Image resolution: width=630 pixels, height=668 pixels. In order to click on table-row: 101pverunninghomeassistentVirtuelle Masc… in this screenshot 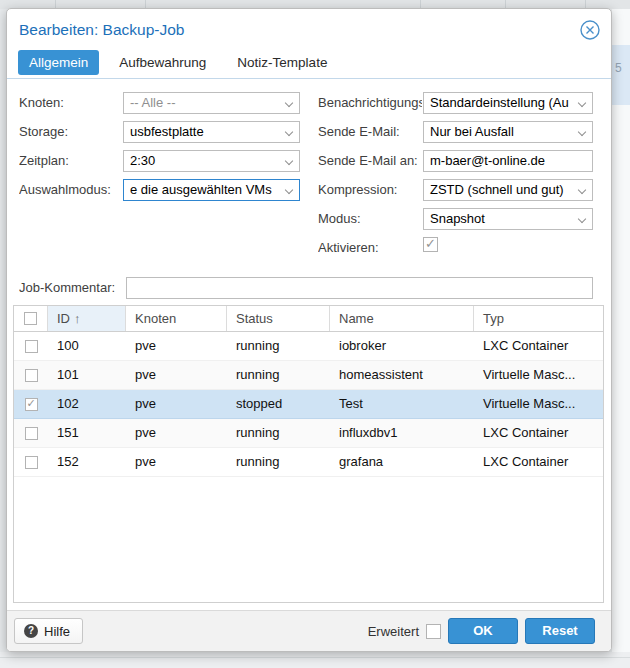, I will do `click(308, 376)`.